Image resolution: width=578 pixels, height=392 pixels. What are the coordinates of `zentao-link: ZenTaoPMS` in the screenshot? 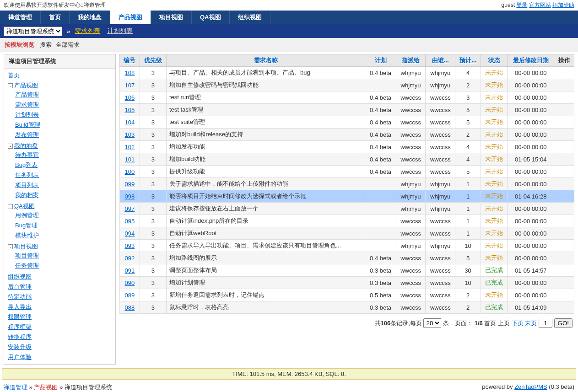 It's located at (531, 387).